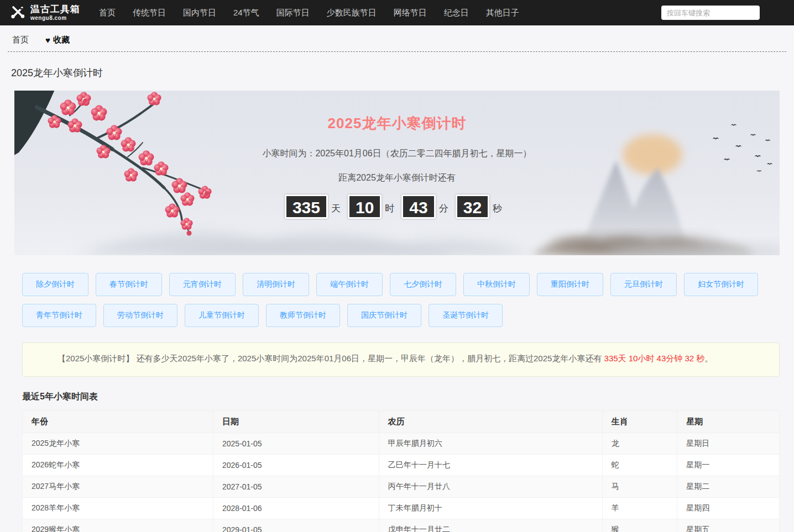 This screenshot has width=794, height=532. I want to click on col-year: 年份, so click(118, 422).